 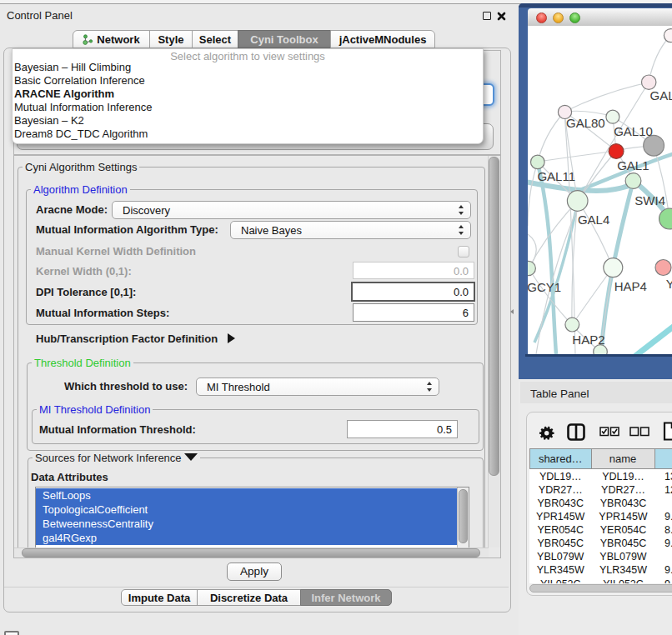 I want to click on svg-text: HAP2, so click(x=589, y=340).